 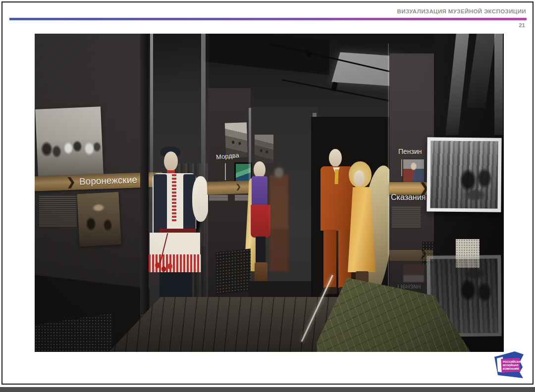 What do you see at coordinates (99, 219) in the screenshot?
I see `archive-photo-interior` at bounding box center [99, 219].